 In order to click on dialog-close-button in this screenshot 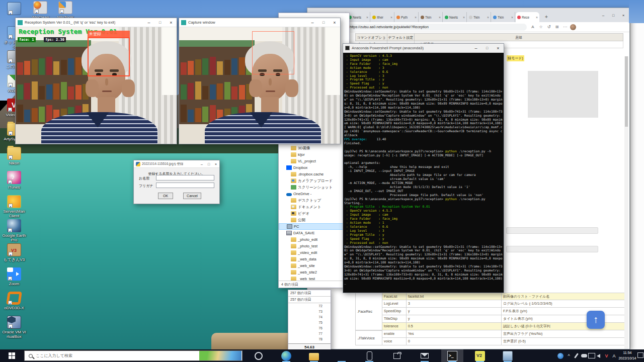, I will do `click(216, 164)`.